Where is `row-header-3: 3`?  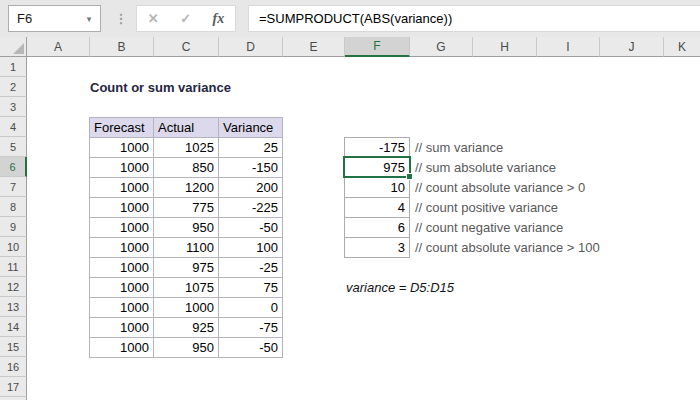 row-header-3: 3 is located at coordinates (14, 107).